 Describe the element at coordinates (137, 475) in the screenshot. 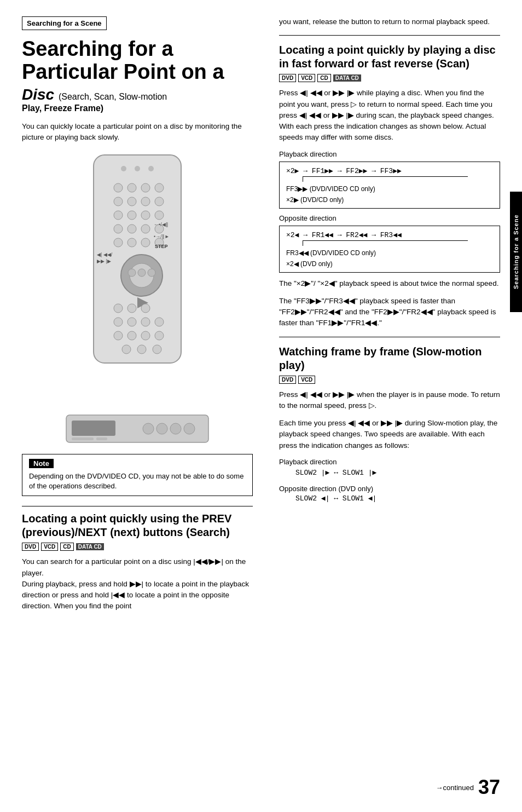

I see `note-box: Note Depending on the DVD/VIDEO CD, you …` at that location.